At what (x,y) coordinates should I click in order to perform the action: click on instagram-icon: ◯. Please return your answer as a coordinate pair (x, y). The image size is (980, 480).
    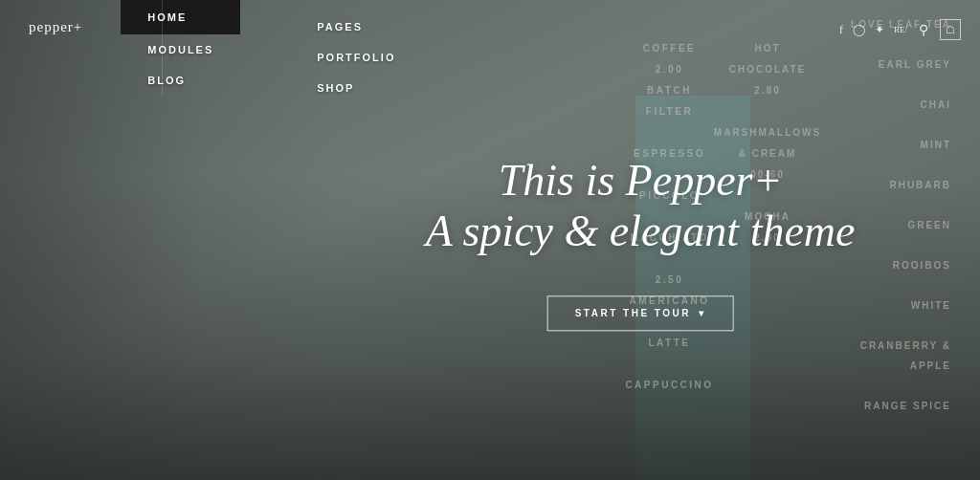
    Looking at the image, I should click on (859, 31).